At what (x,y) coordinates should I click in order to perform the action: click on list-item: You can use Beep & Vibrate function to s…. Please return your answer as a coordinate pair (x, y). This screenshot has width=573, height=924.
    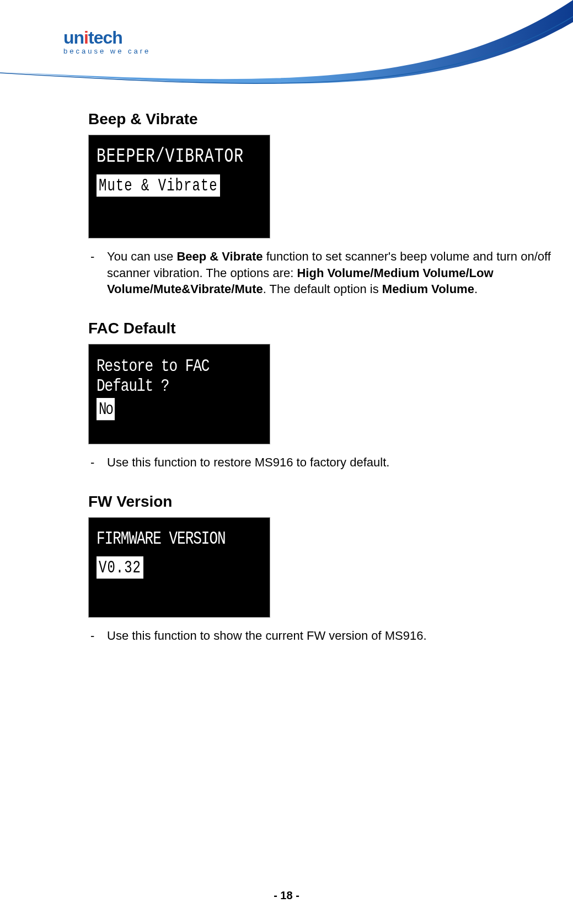
    Looking at the image, I should click on (322, 273).